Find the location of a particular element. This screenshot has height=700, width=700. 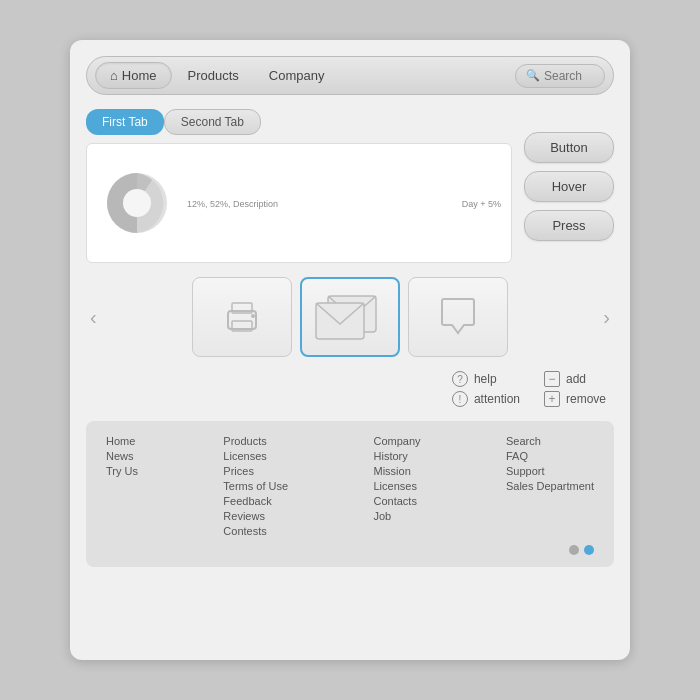

footer-link-tou: Terms of Use is located at coordinates (256, 486).